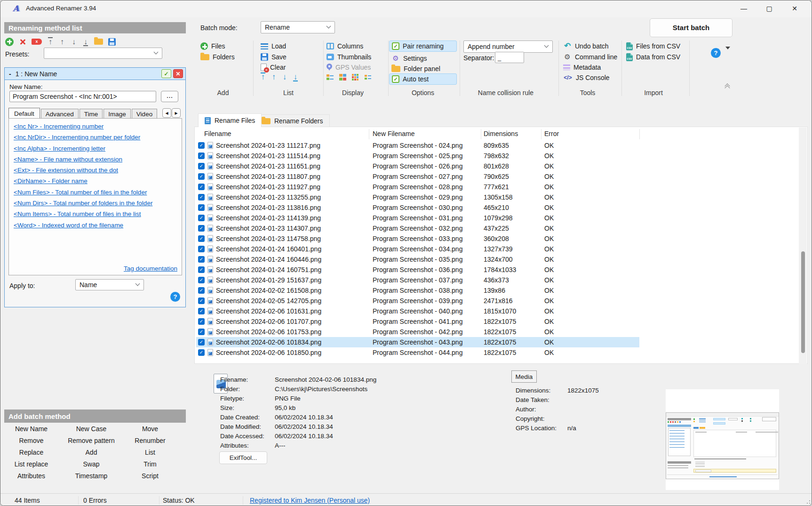 The image size is (812, 506). What do you see at coordinates (744, 8) in the screenshot?
I see `minimize-button: —` at bounding box center [744, 8].